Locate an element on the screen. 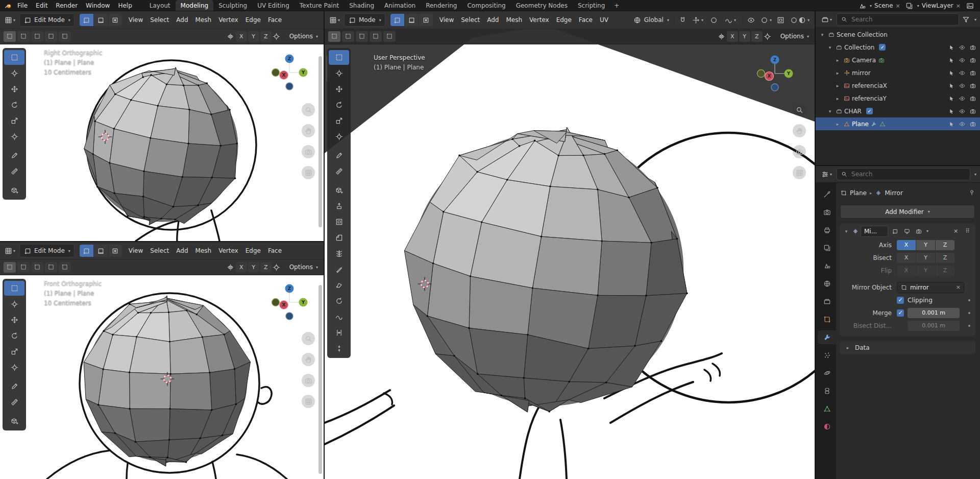 The height and width of the screenshot is (479, 980). tab-render is located at coordinates (827, 212).